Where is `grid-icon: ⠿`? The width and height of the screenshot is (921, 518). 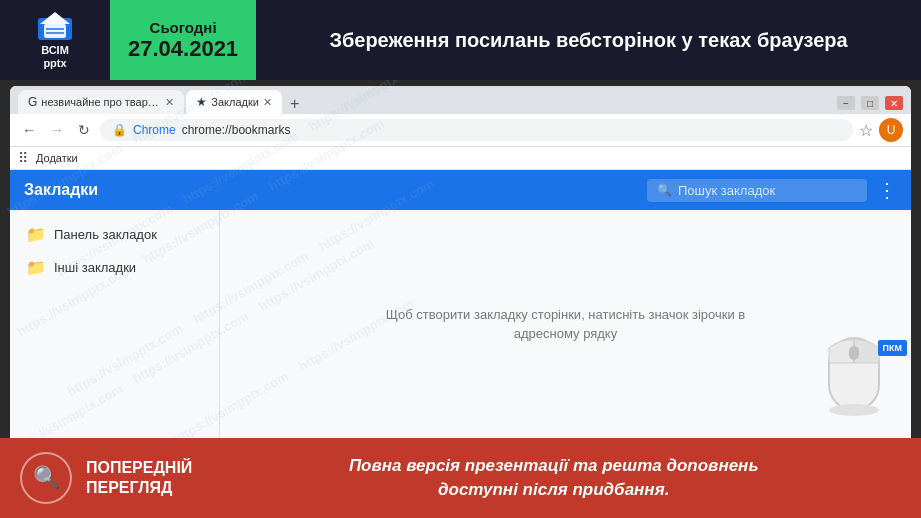 grid-icon: ⠿ is located at coordinates (23, 158).